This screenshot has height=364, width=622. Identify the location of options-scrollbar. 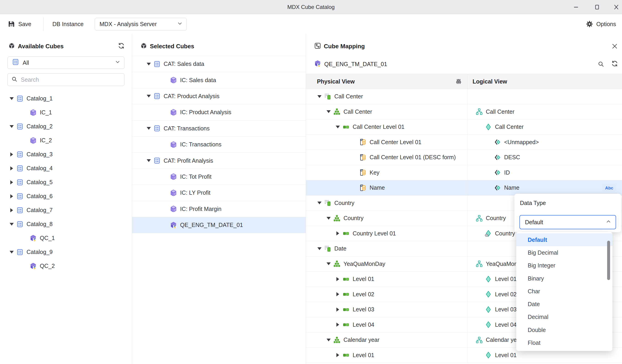
(609, 260).